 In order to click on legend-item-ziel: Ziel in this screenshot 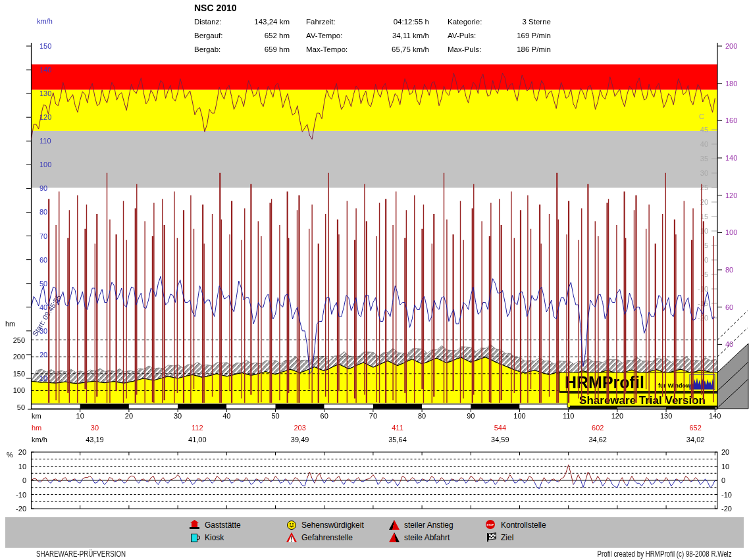, I will do `click(500, 537)`.